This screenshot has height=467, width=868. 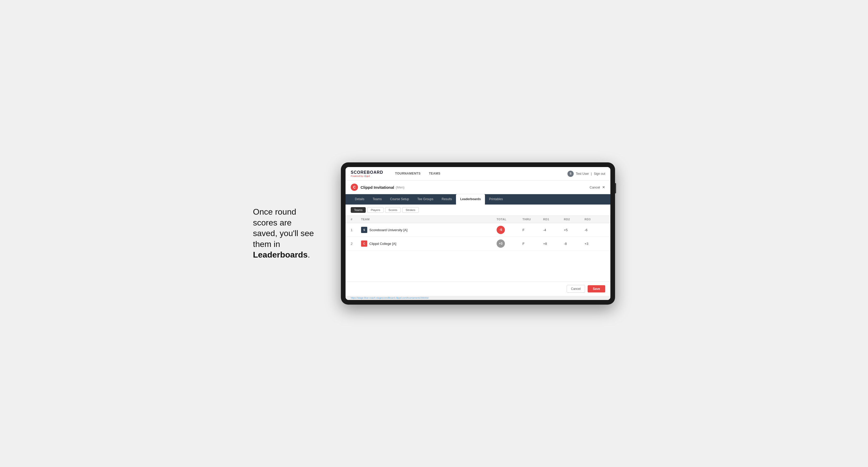 What do you see at coordinates (377, 199) in the screenshot?
I see `tab-teams: Teams` at bounding box center [377, 199].